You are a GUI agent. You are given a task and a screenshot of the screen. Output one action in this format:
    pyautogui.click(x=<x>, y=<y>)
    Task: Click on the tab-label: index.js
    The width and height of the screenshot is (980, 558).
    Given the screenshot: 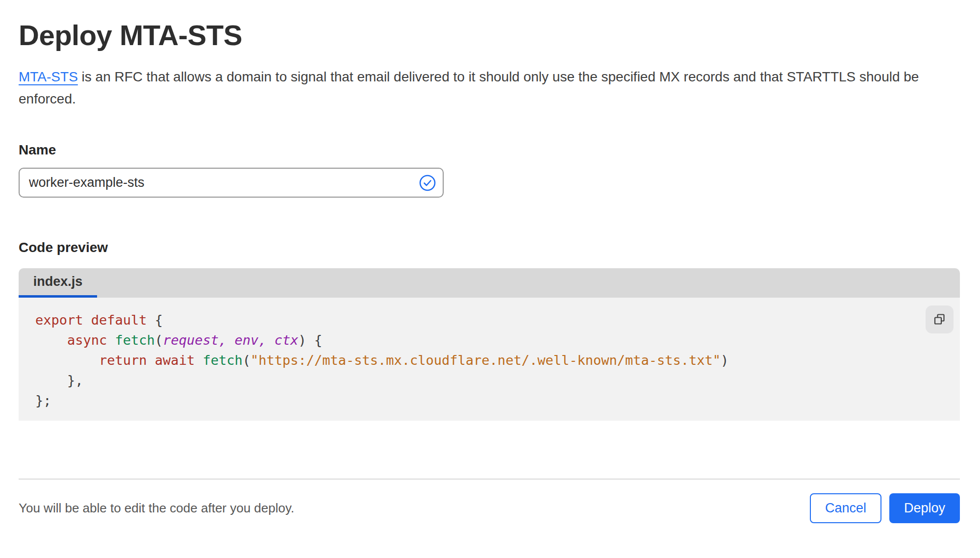 What is the action you would take?
    pyautogui.click(x=58, y=281)
    